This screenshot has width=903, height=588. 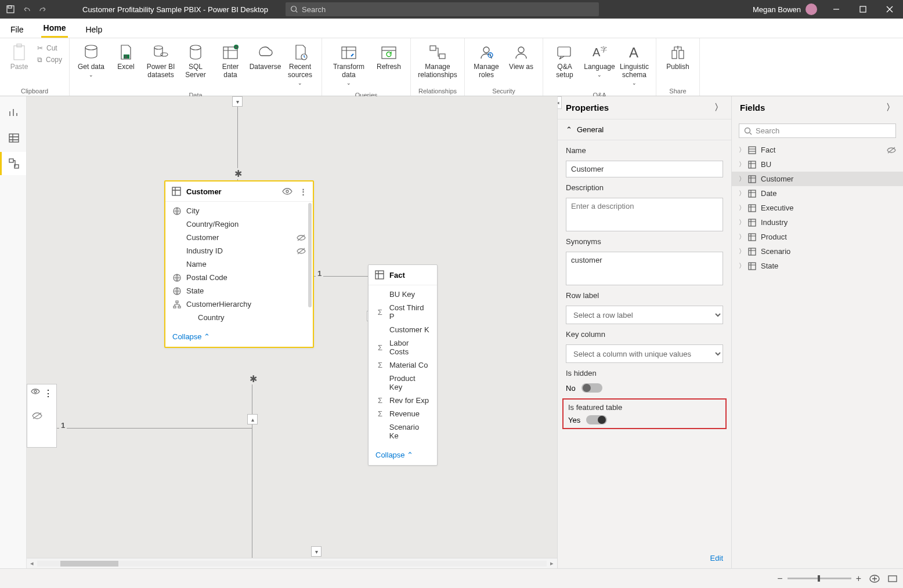 I want to click on linguistic-schema-button: ALinguistic schema⌄, so click(x=634, y=64).